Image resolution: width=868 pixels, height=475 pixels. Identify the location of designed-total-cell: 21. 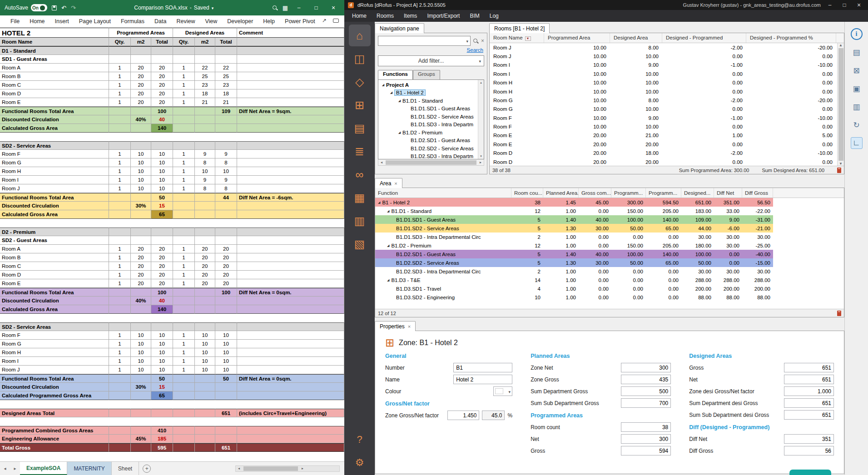
(226, 103).